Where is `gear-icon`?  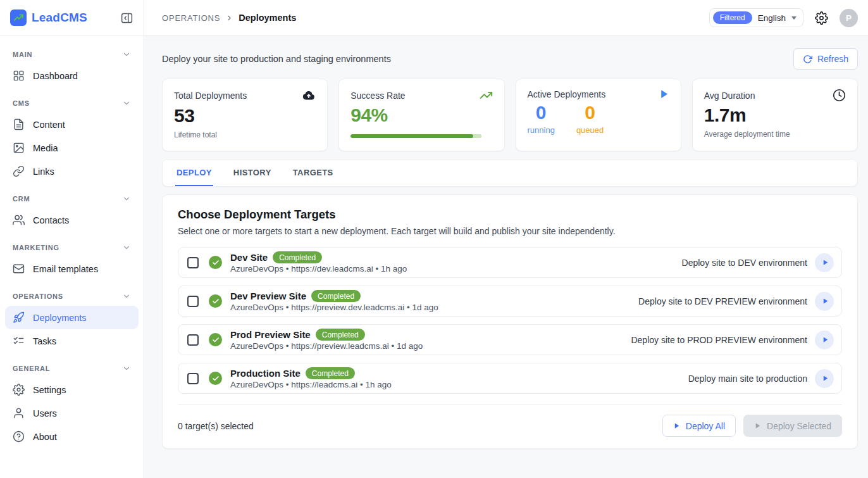
gear-icon is located at coordinates (19, 390).